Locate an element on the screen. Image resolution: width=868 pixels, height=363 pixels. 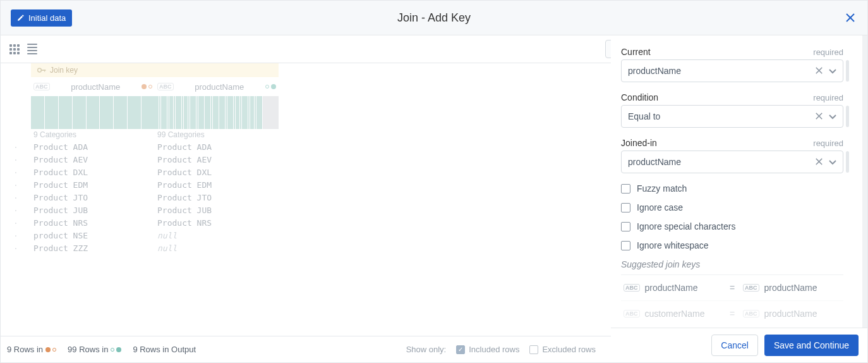
table-row: ·Product ADAProduct ADA is located at coordinates (306, 147).